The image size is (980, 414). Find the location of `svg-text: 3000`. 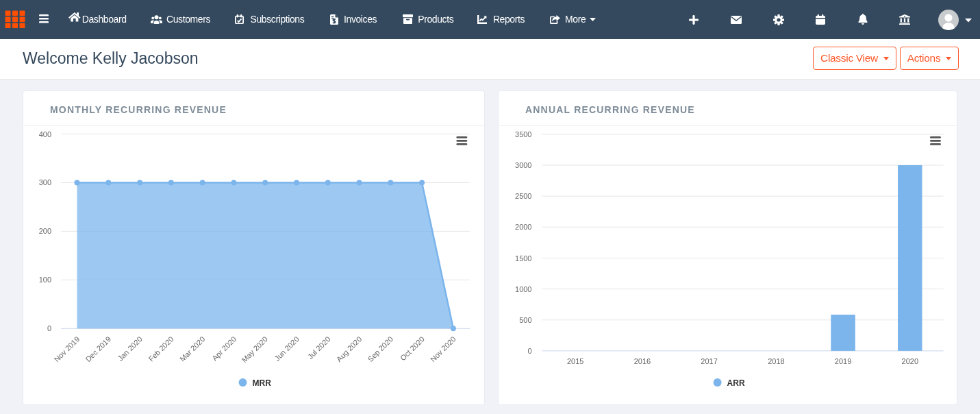

svg-text: 3000 is located at coordinates (523, 165).